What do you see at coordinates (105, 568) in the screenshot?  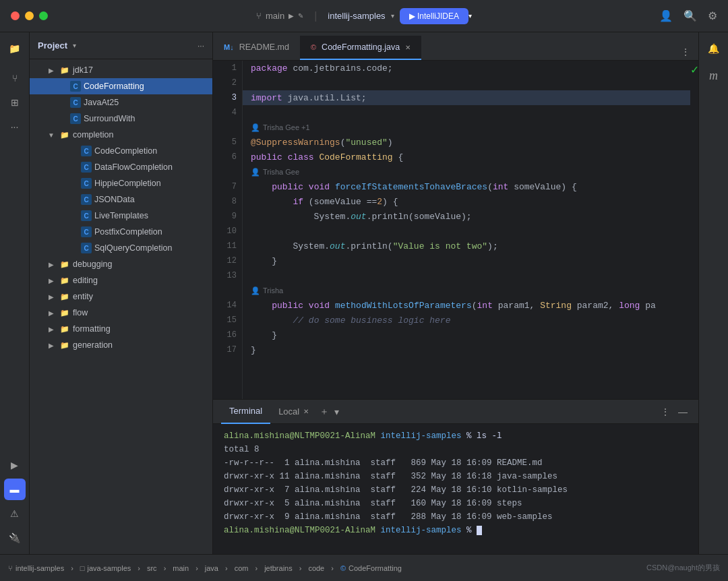 I see `breadcrumb-java-samples: □ java-samples` at bounding box center [105, 568].